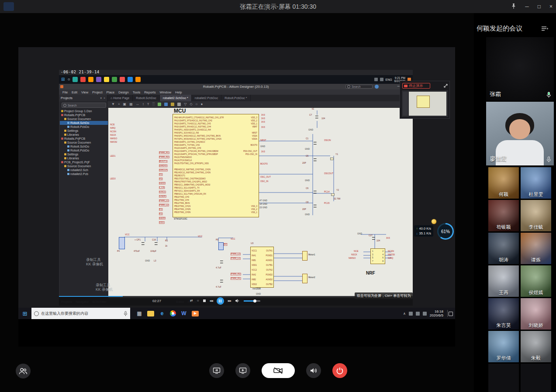 The image size is (556, 392). Describe the element at coordinates (307, 189) in the screenshot. I see `schematic-ref: C6` at that location.